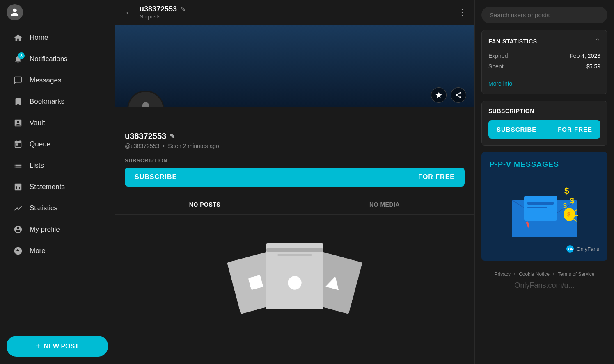 The height and width of the screenshot is (364, 614). What do you see at coordinates (544, 274) in the screenshot?
I see `footer-links: Privacy • Cookie Notice • Terms of Servi…` at bounding box center [544, 274].